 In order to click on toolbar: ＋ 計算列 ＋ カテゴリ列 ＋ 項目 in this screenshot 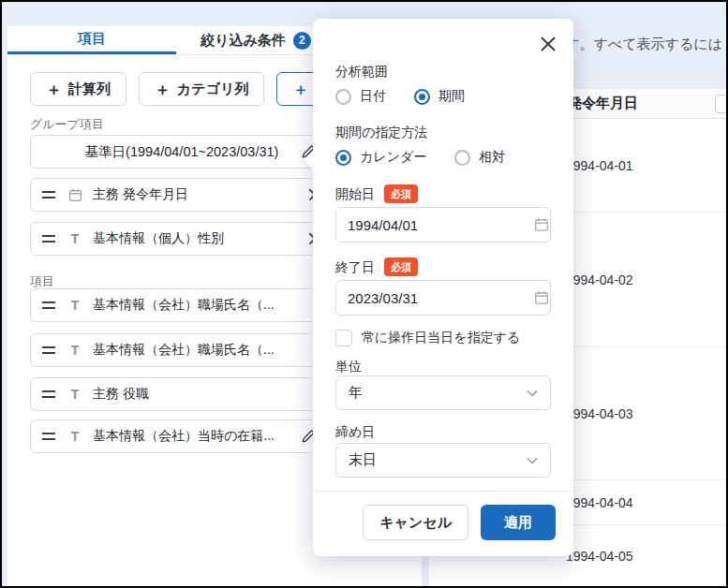, I will do `click(195, 89)`.